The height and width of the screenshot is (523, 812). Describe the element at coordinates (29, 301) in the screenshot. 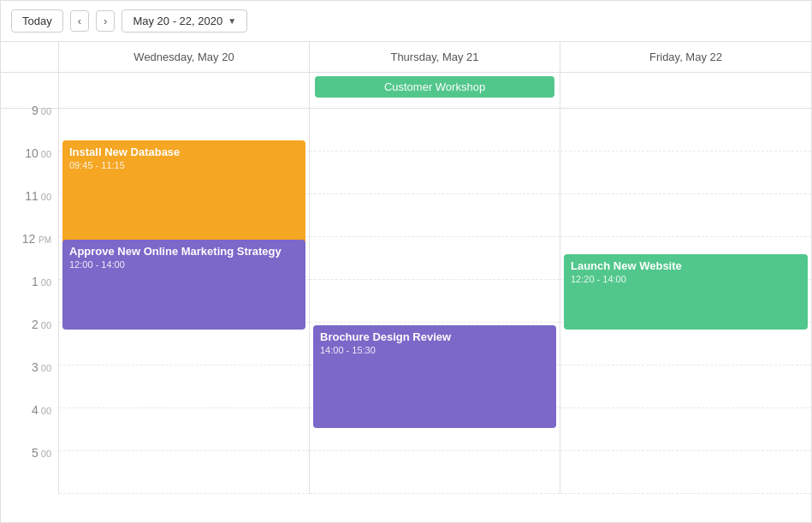

I see `time-slot-1: 1 00` at that location.